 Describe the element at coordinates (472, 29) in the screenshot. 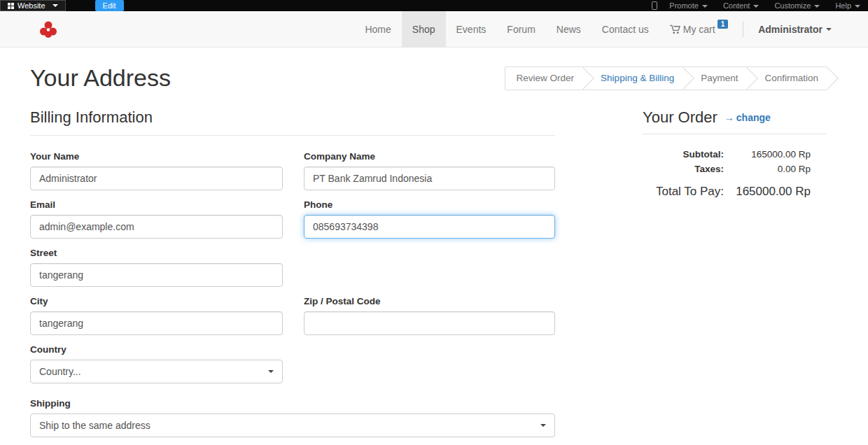

I see `nav-item-events: Events` at that location.